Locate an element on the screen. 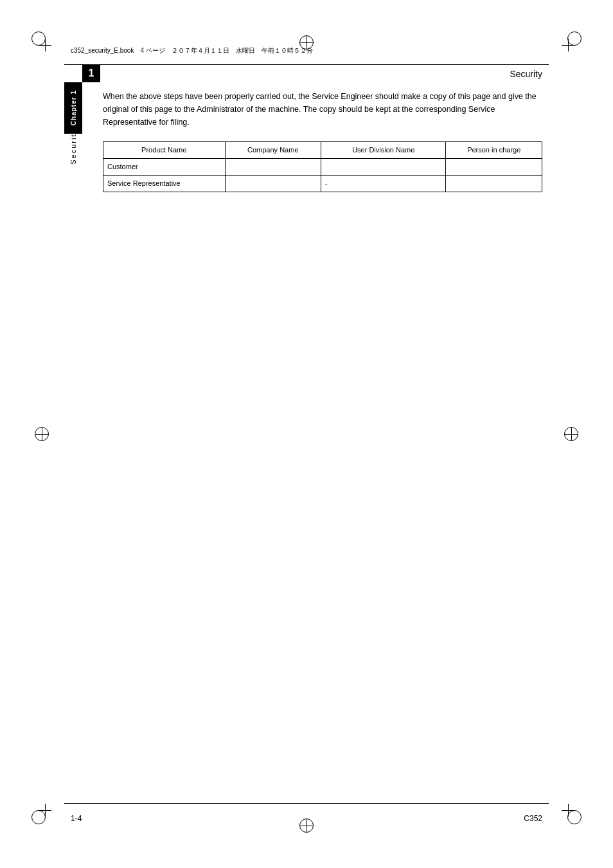 The height and width of the screenshot is (868, 613). table-row: Service Representative - is located at coordinates (323, 184).